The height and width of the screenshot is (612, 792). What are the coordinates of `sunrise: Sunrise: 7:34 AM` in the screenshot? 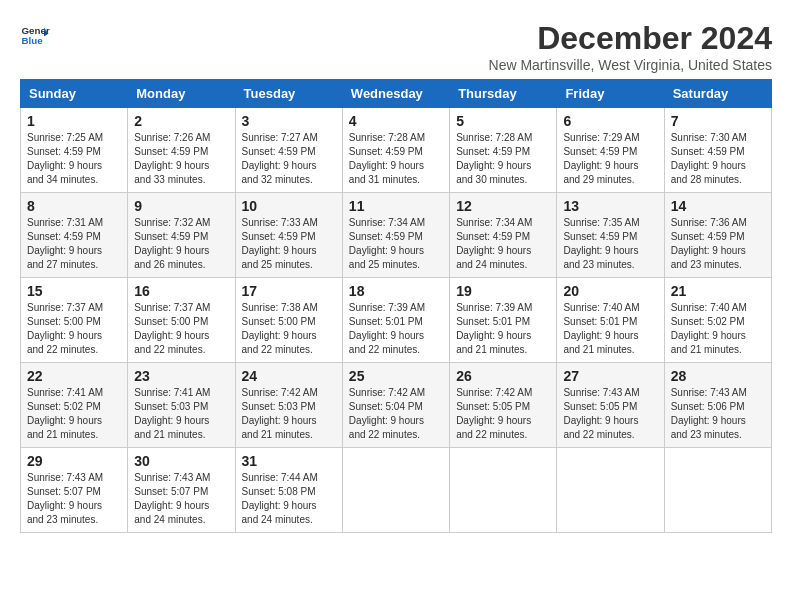 It's located at (494, 222).